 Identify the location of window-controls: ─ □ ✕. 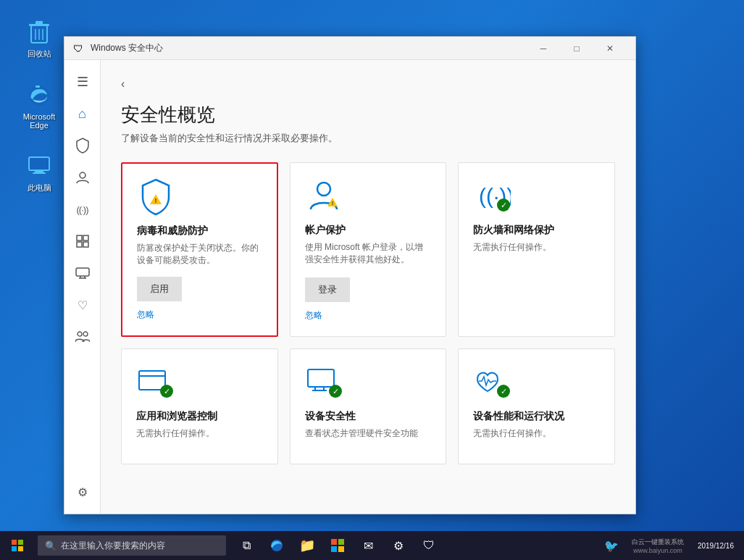
(577, 49).